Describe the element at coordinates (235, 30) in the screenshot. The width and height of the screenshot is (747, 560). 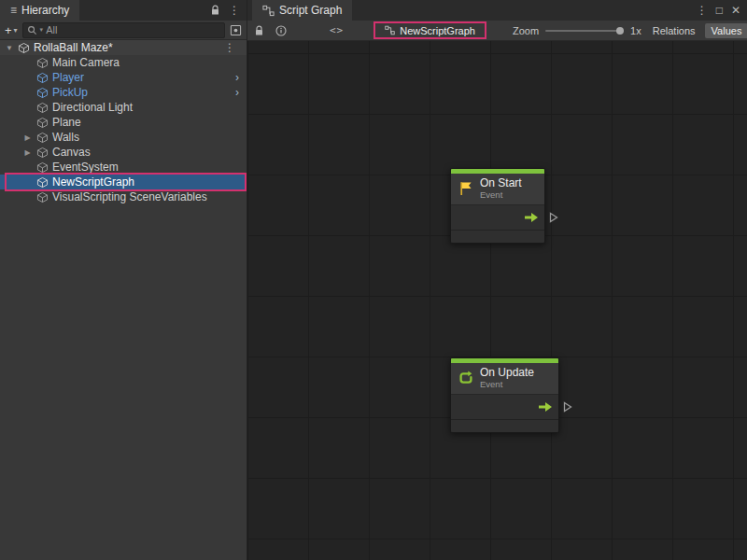
I see `scene-picker-icon` at that location.